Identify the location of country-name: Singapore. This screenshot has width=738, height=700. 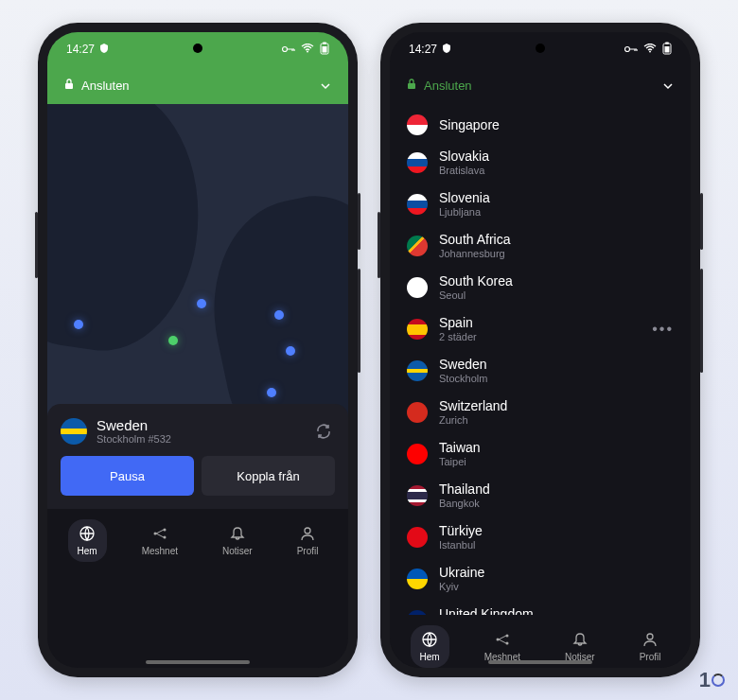
(556, 125).